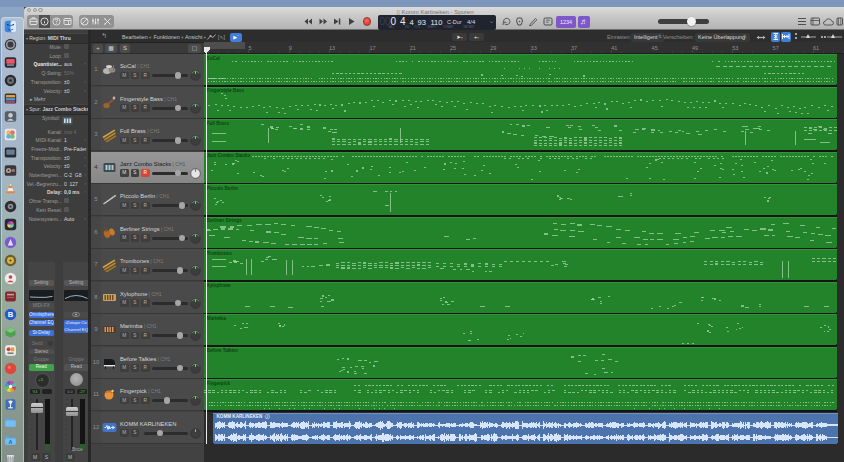 The width and height of the screenshot is (844, 462). I want to click on svg-text: Piccolo Berlin, so click(222, 188).